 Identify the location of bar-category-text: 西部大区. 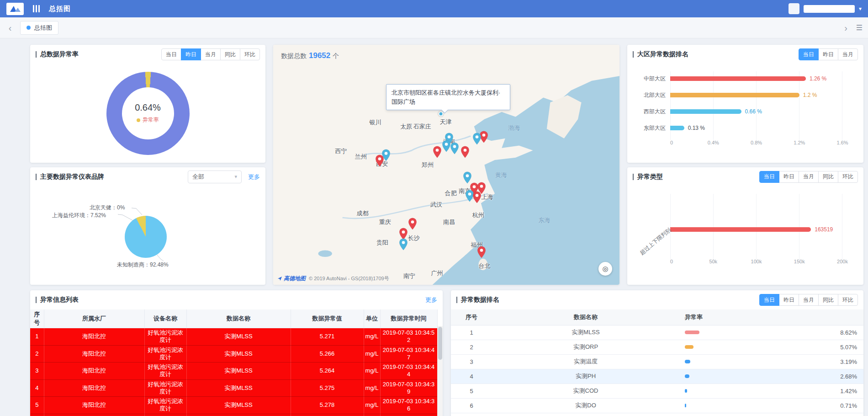
(655, 112).